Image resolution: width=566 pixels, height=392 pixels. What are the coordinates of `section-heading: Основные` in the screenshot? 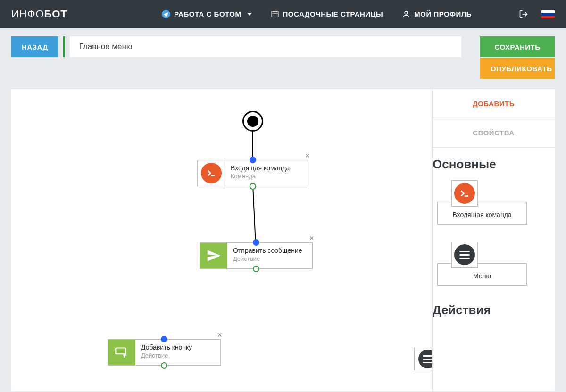 It's located at (489, 164).